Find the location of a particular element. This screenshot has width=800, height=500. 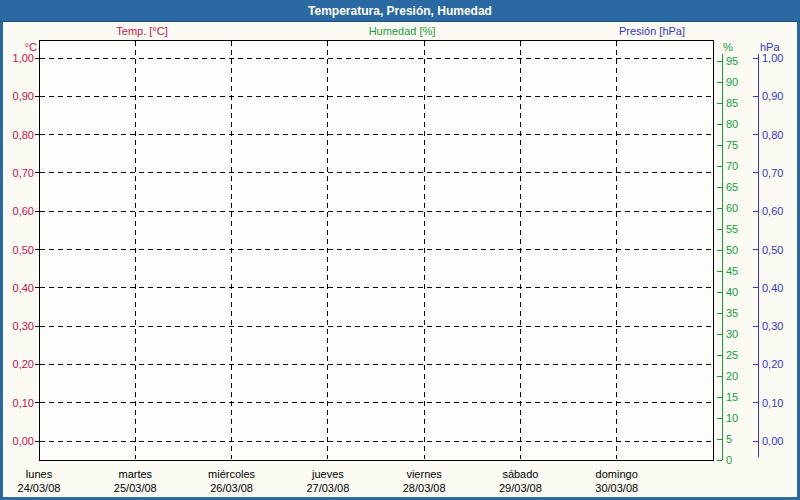

pressure-axis-tick-label: 0,90 is located at coordinates (772, 96).